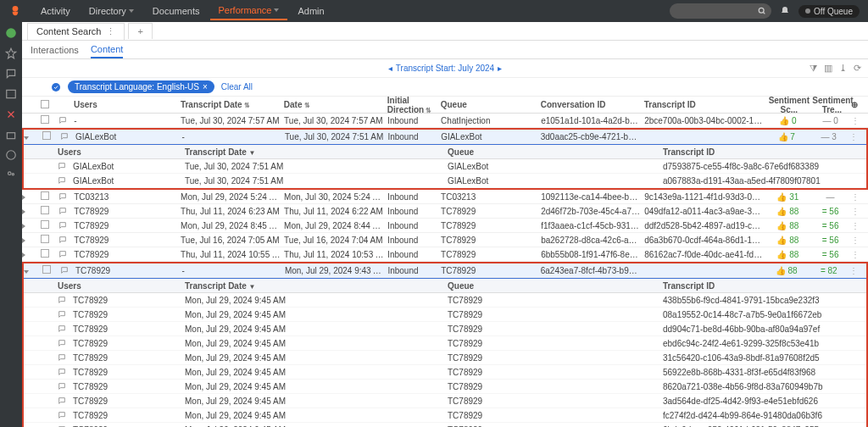 The width and height of the screenshot is (868, 427). Describe the element at coordinates (110, 32) in the screenshot. I see `doc-tab-menu-icon: ⋮` at that location.